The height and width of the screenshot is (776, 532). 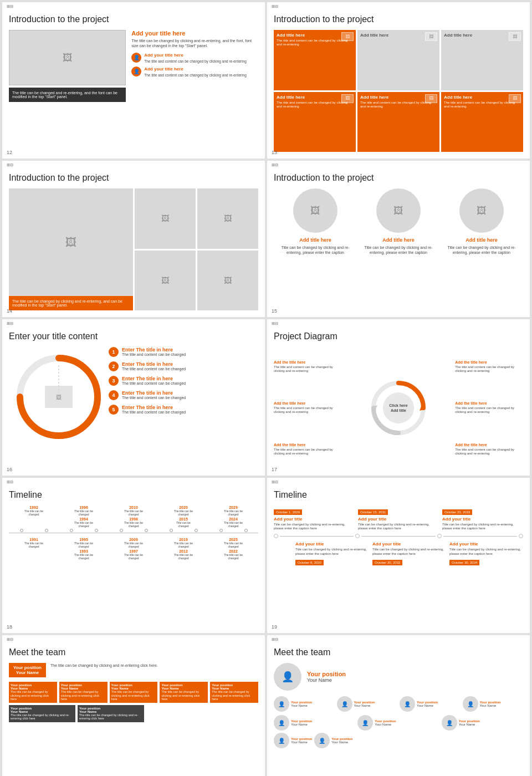 I want to click on cell-13-3: 🖼 Add title here The title and content c…, so click(x=315, y=122).